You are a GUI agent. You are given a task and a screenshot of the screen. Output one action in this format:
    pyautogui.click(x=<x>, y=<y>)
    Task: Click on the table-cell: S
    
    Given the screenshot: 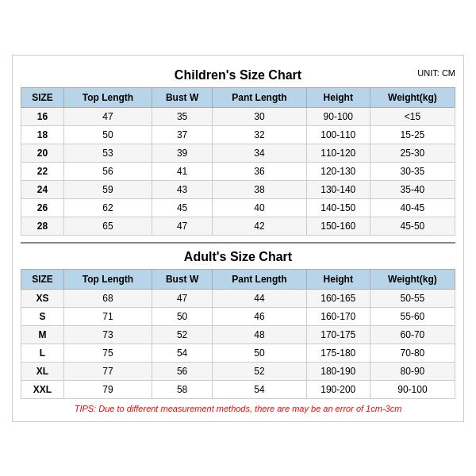 What is the action you would take?
    pyautogui.click(x=43, y=316)
    